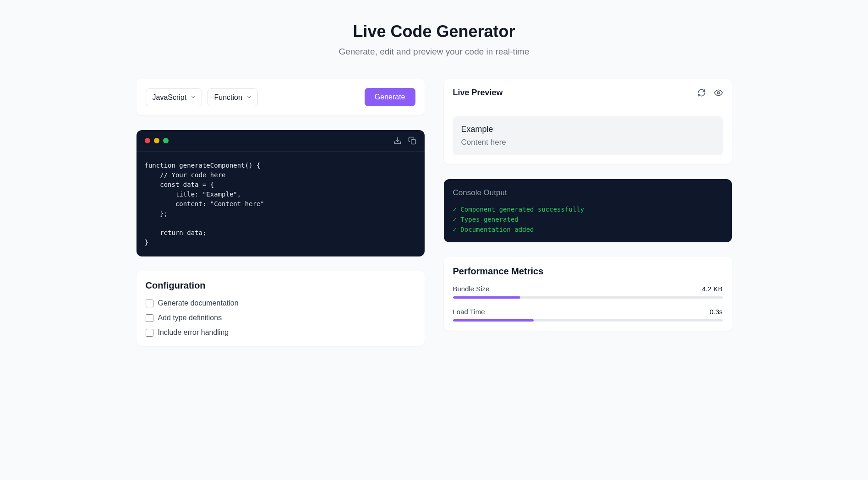  Describe the element at coordinates (280, 204) in the screenshot. I see `code-content: function generateComponent() { // Your c…` at that location.